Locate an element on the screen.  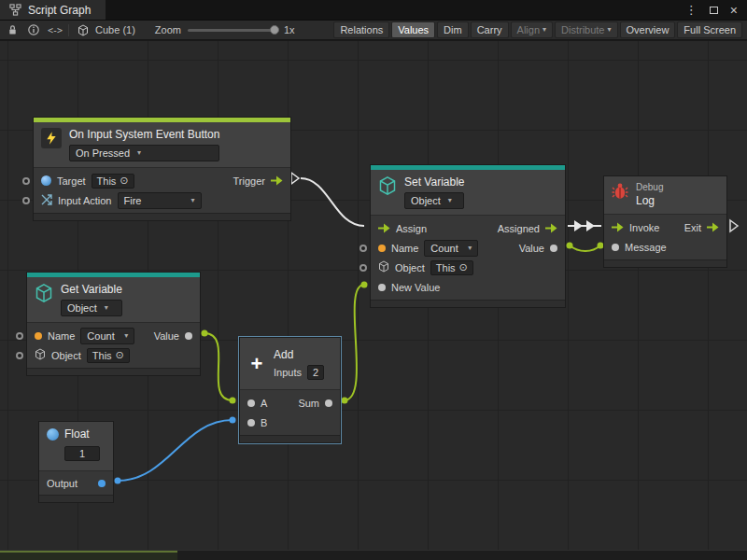
wire-start-arrow is located at coordinates (295, 178).